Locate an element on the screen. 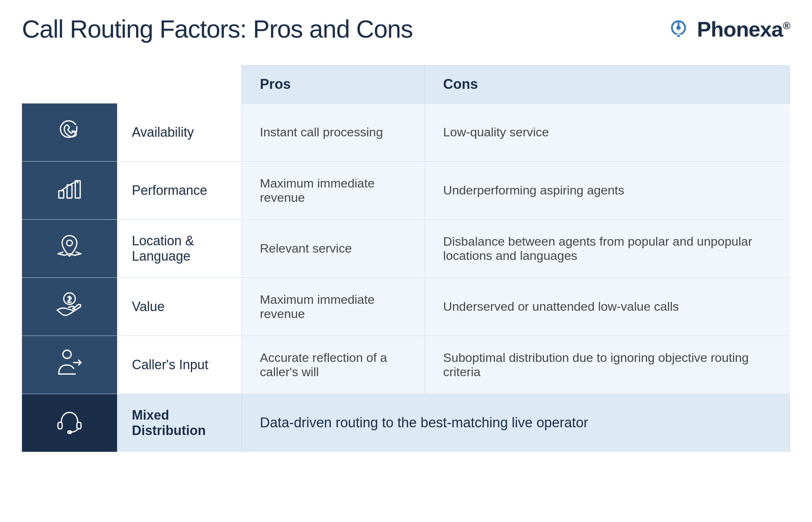  row-pros-location-language: Relevant service is located at coordinates (333, 249).